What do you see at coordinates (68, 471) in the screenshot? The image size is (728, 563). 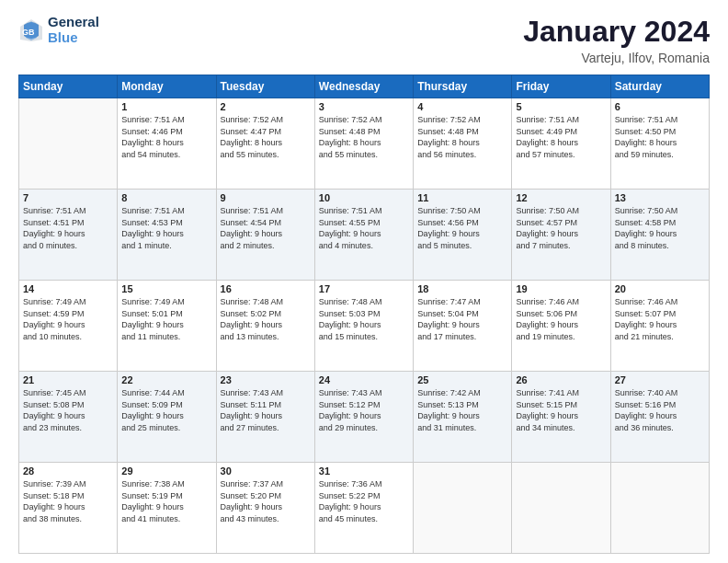 I see `day-number: 28` at bounding box center [68, 471].